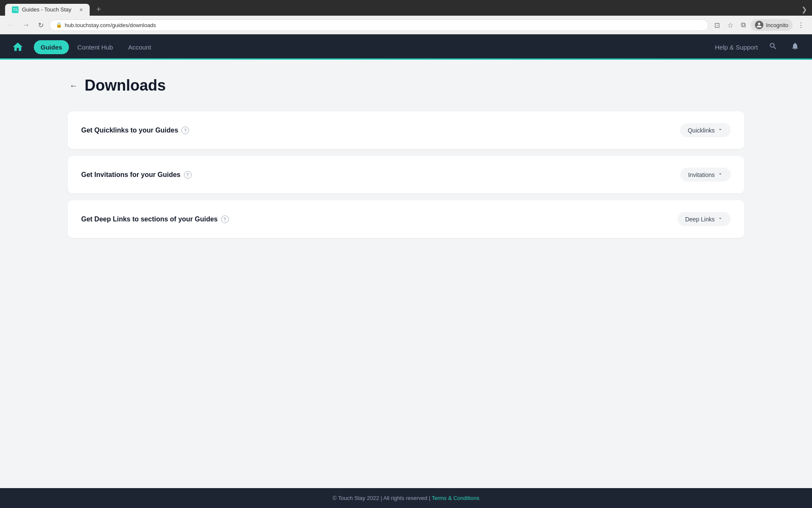 The height and width of the screenshot is (508, 812). What do you see at coordinates (47, 9) in the screenshot?
I see `tab-title: Guides - Touch Stay` at bounding box center [47, 9].